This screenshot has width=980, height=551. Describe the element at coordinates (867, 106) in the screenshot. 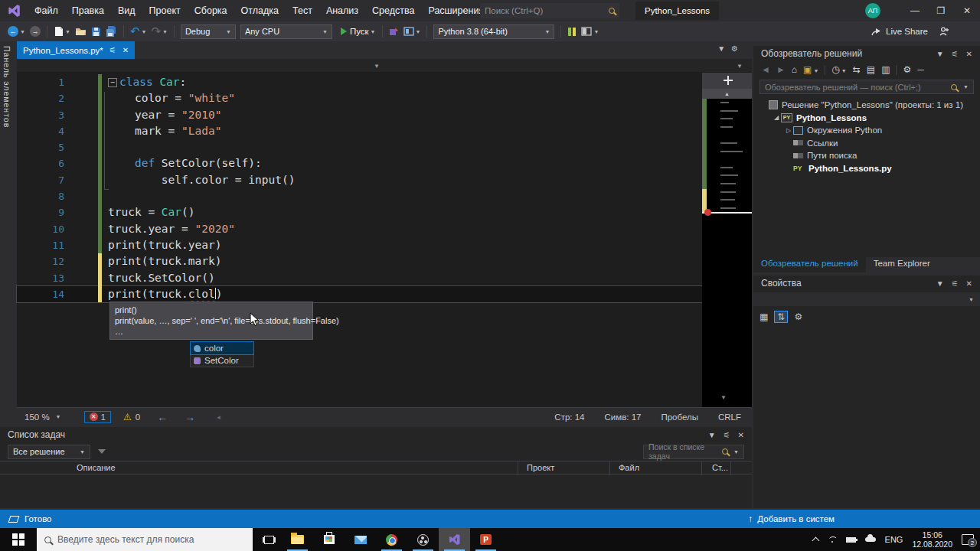

I see `tree-item: Решение "Python_Lessons" (проекты: 1 из …` at that location.